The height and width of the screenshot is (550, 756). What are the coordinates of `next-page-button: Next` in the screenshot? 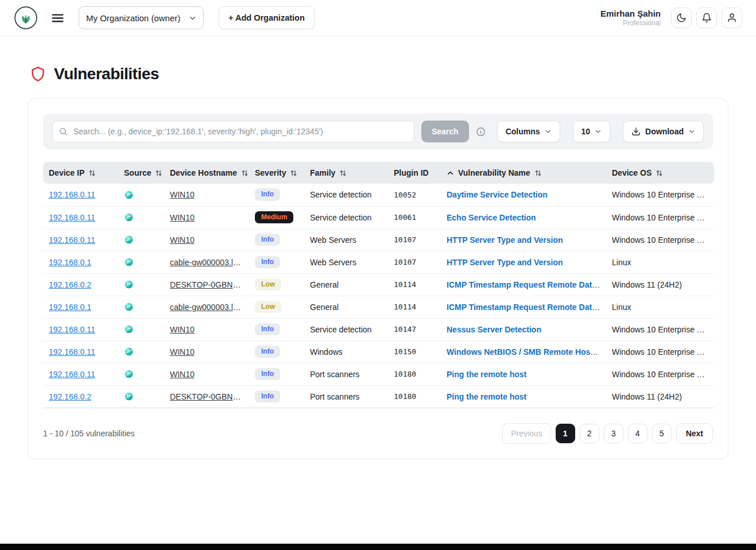 It's located at (695, 433).